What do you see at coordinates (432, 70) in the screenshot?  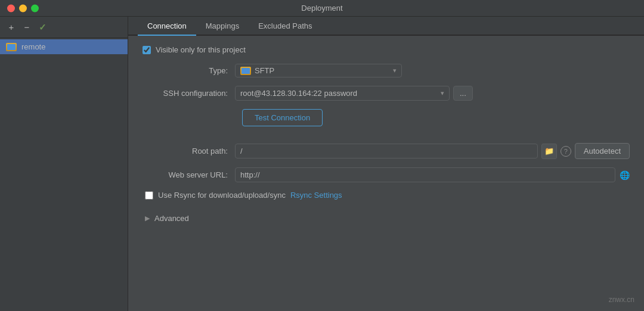 I see `type-control: SFTP FTP Local or mounted folder ▾` at bounding box center [432, 70].